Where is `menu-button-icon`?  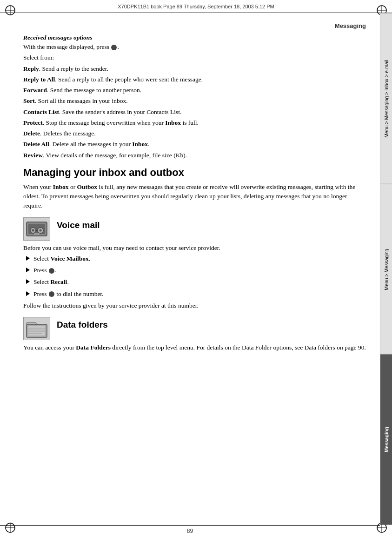
menu-button-icon is located at coordinates (114, 47).